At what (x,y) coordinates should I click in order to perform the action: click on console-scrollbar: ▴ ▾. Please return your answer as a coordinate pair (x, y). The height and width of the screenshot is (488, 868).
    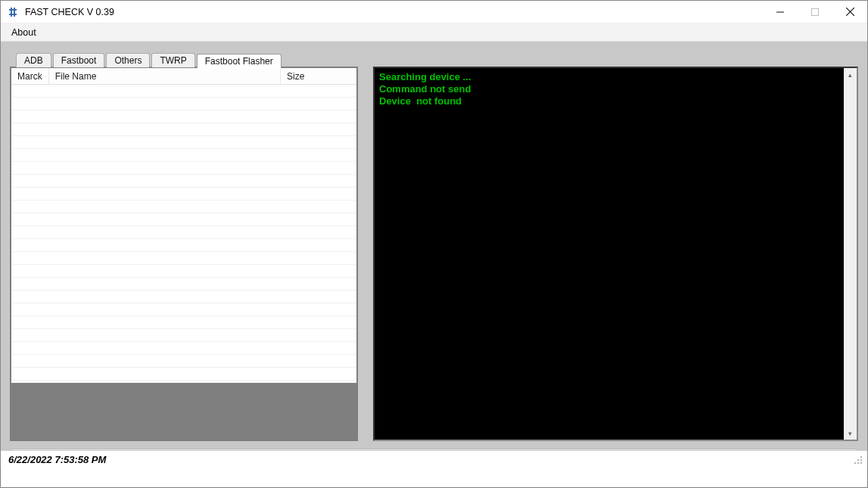
    Looking at the image, I should click on (851, 254).